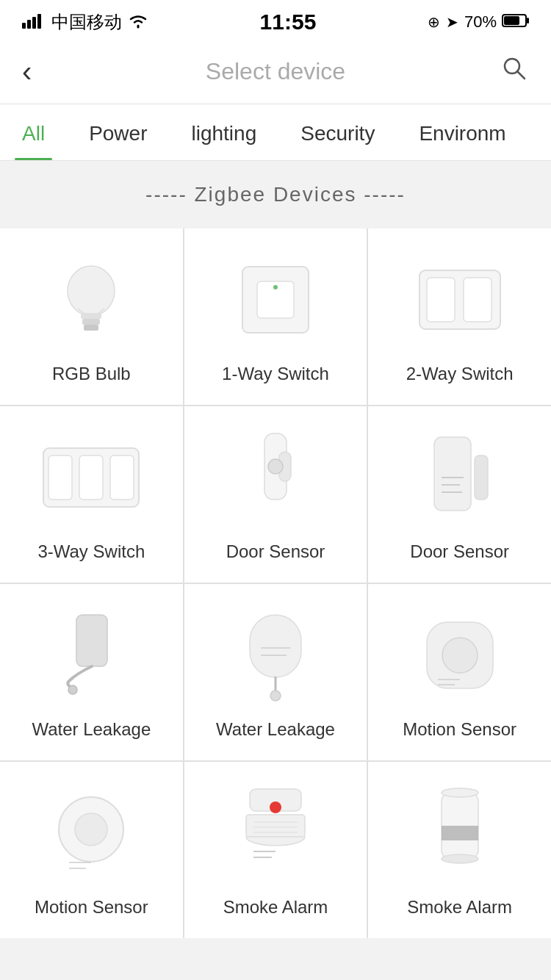 The image size is (551, 980). I want to click on rgb-bulb-icon, so click(91, 300).